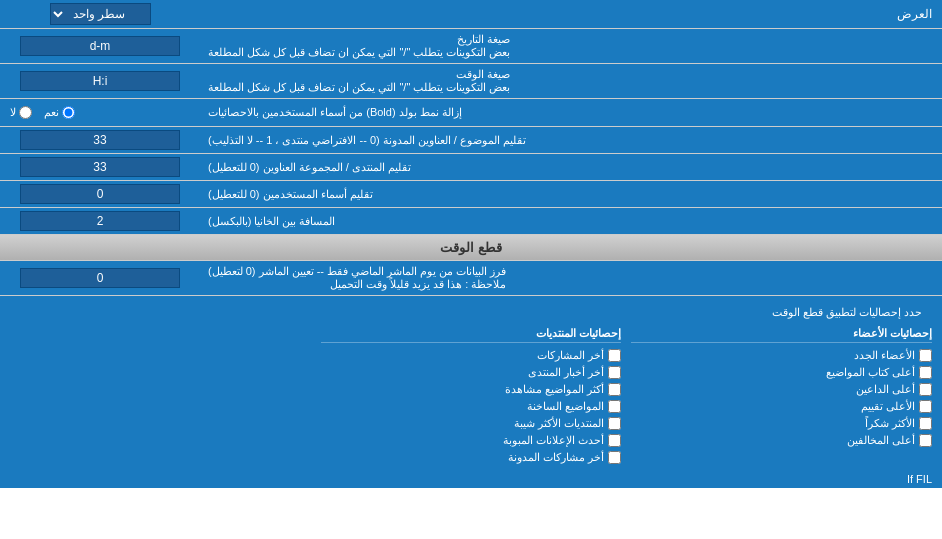  I want to click on bold-radio-yes-text: نعم, so click(52, 112).